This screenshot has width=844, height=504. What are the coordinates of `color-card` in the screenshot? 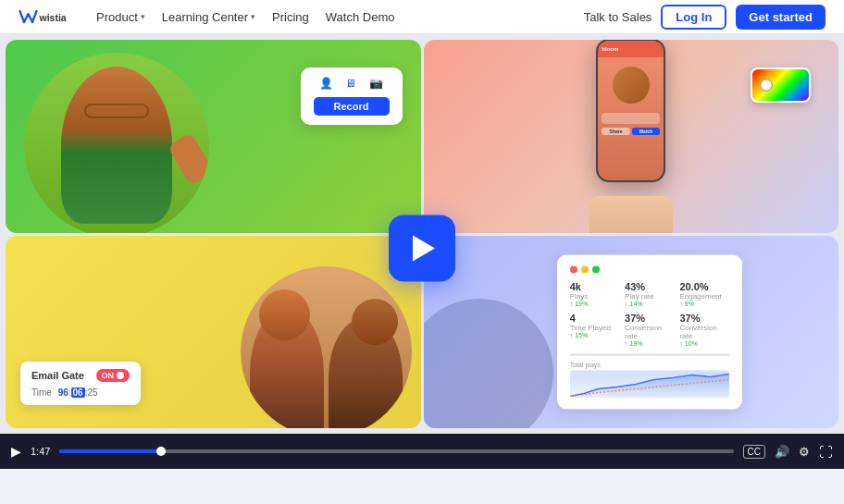 It's located at (781, 85).